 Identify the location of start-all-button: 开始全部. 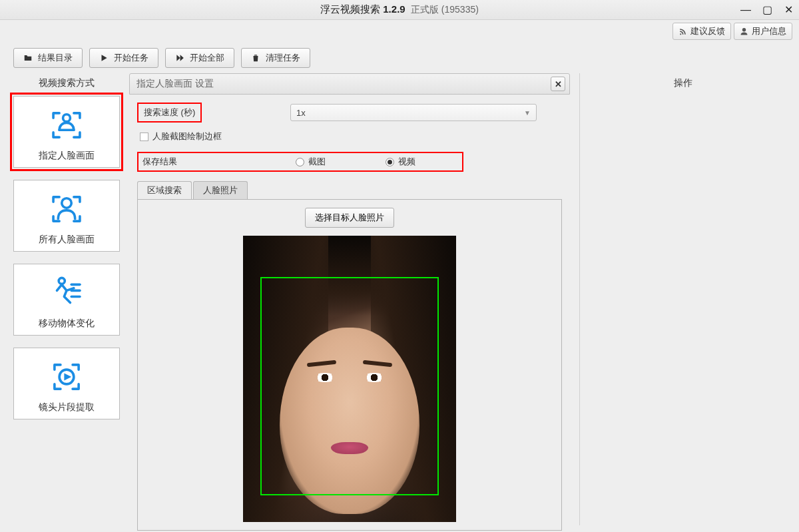
(200, 58).